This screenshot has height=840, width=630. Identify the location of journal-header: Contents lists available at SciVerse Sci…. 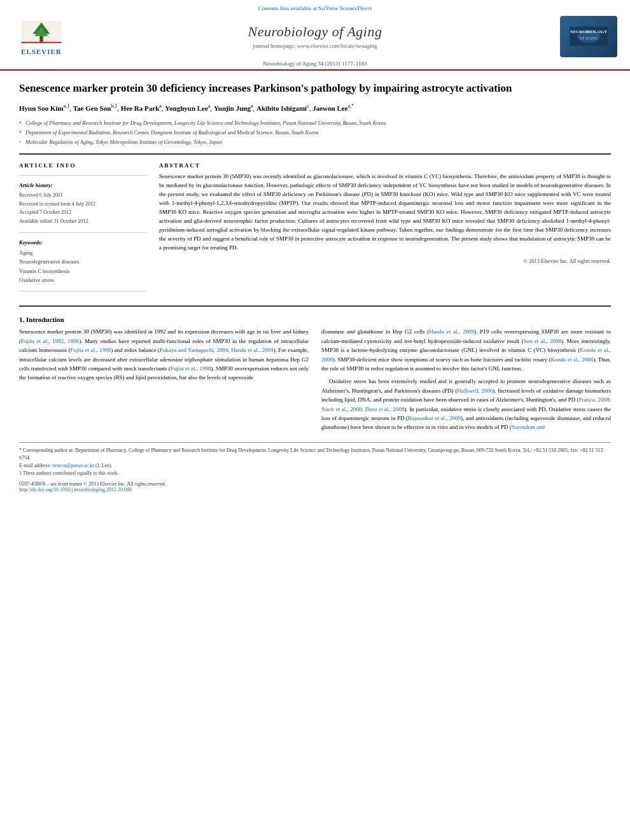
(315, 36).